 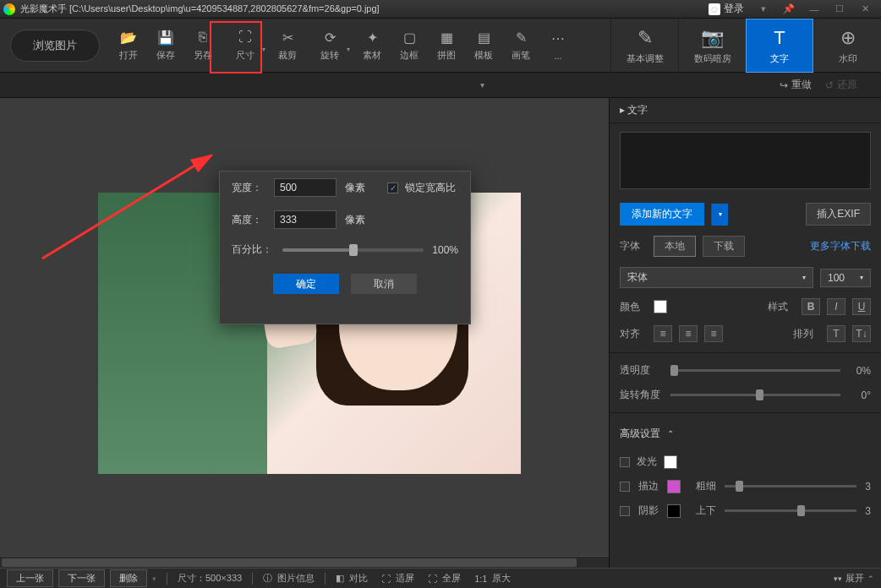 What do you see at coordinates (625, 462) in the screenshot?
I see `glow-checkbox` at bounding box center [625, 462].